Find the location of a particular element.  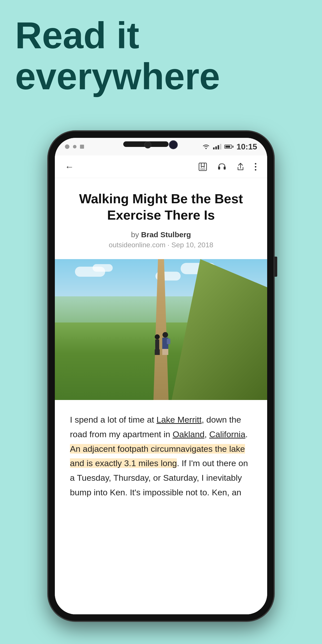

landscape-scene is located at coordinates (161, 330).